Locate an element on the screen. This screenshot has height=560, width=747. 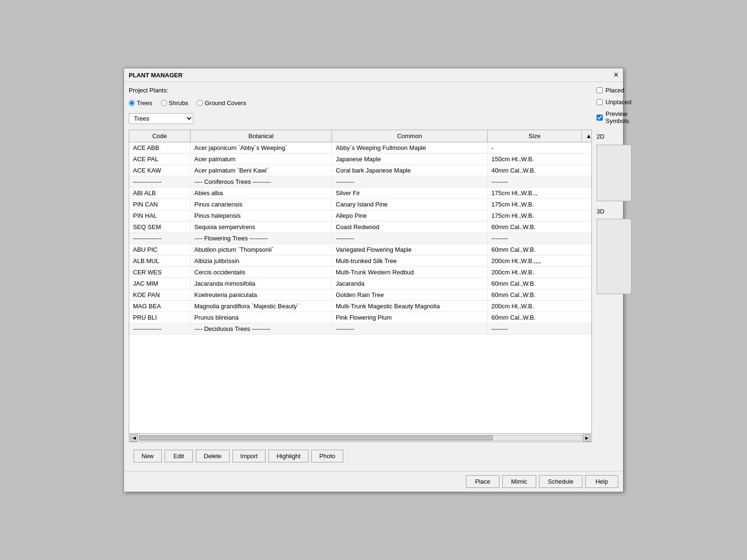
cell-common: Multi-Trunk Western Redbud is located at coordinates (410, 272).